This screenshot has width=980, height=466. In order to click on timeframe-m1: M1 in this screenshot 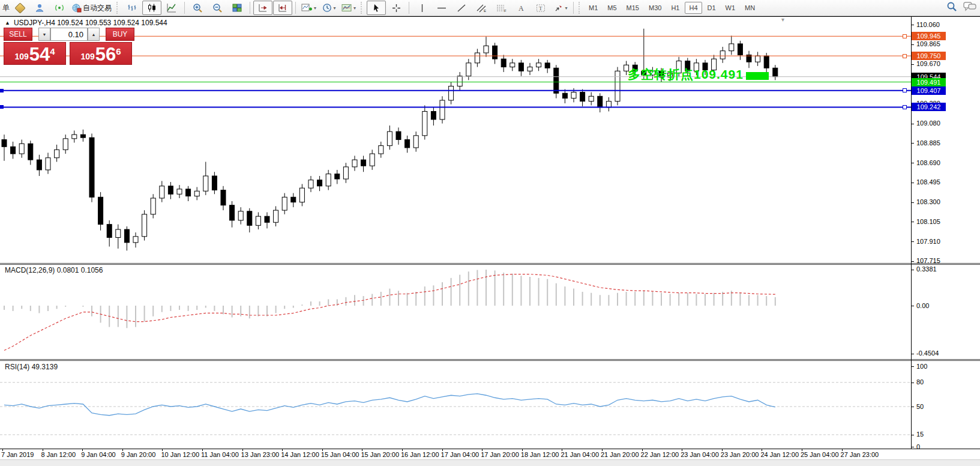, I will do `click(593, 8)`.